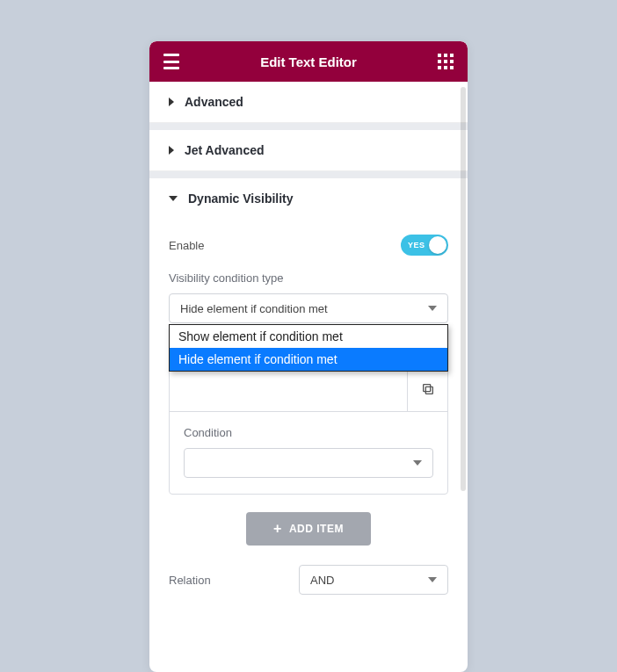 The height and width of the screenshot is (672, 617). I want to click on condition-card: Condition, so click(308, 430).